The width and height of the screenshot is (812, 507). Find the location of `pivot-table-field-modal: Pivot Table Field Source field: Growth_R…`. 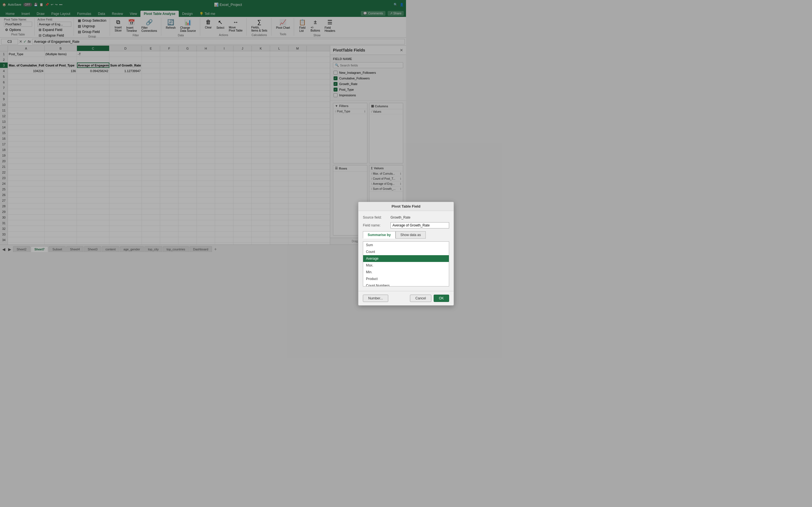

pivot-table-field-modal: Pivot Table Field Source field: Growth_R… is located at coordinates (382, 228).